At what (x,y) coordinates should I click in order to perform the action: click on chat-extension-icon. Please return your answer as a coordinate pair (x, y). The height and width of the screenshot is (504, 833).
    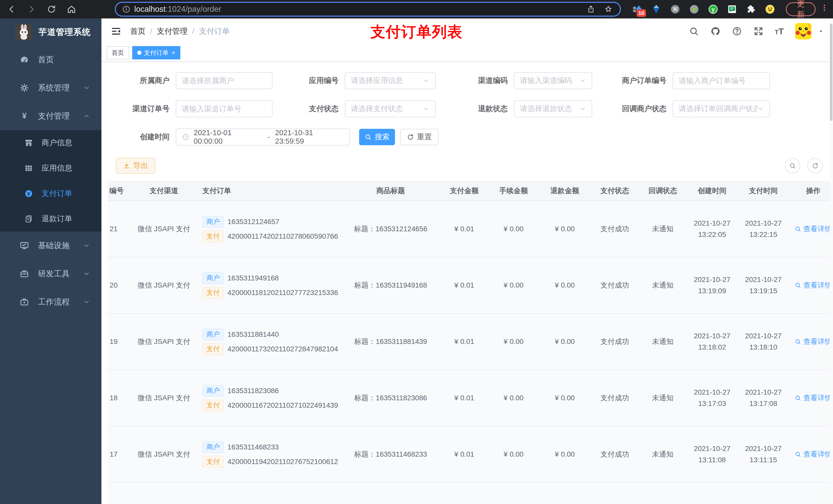
    Looking at the image, I should click on (732, 9).